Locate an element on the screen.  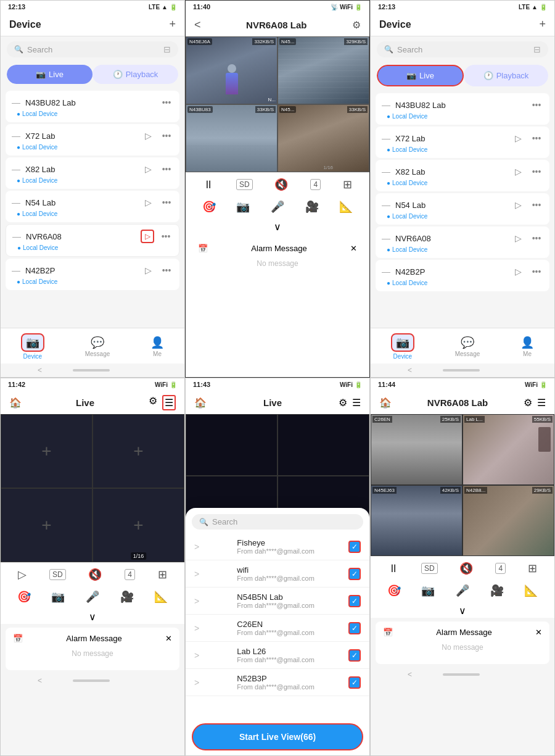
alarm-close-tm: ✕ is located at coordinates (354, 248).